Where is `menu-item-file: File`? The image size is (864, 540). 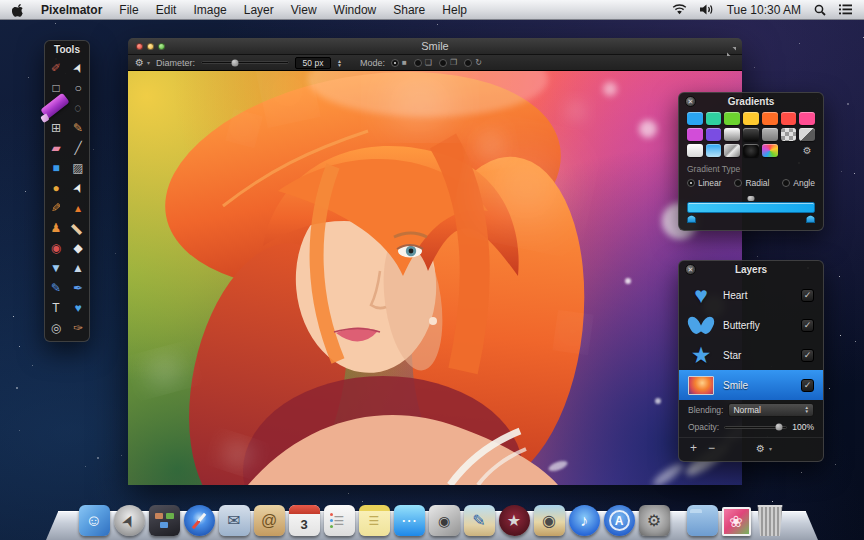 menu-item-file: File is located at coordinates (128, 10).